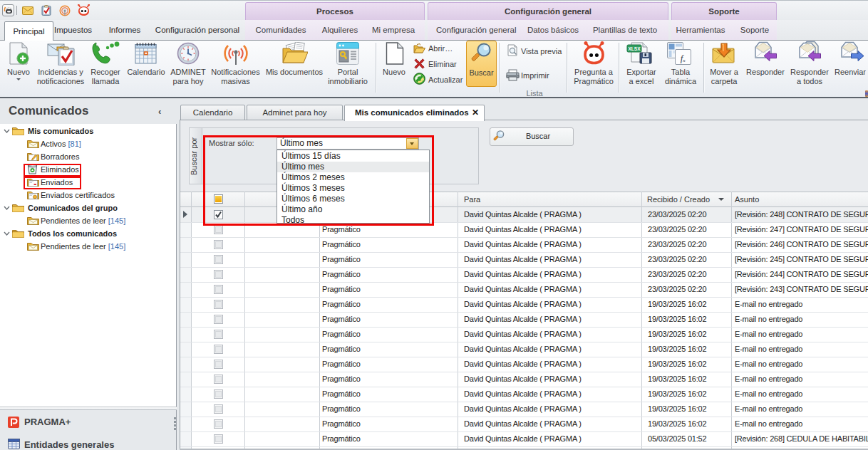 Image resolution: width=868 pixels, height=450 pixels. I want to click on svg-text: fₓ, so click(683, 58).